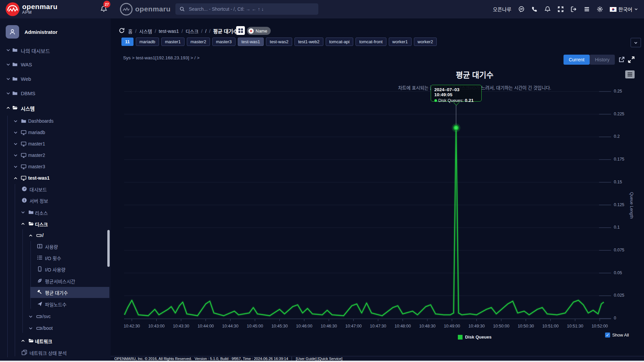 The image size is (644, 362). Describe the element at coordinates (36, 51) in the screenshot. I see `tree-item-label: 나의 대시보드` at that location.